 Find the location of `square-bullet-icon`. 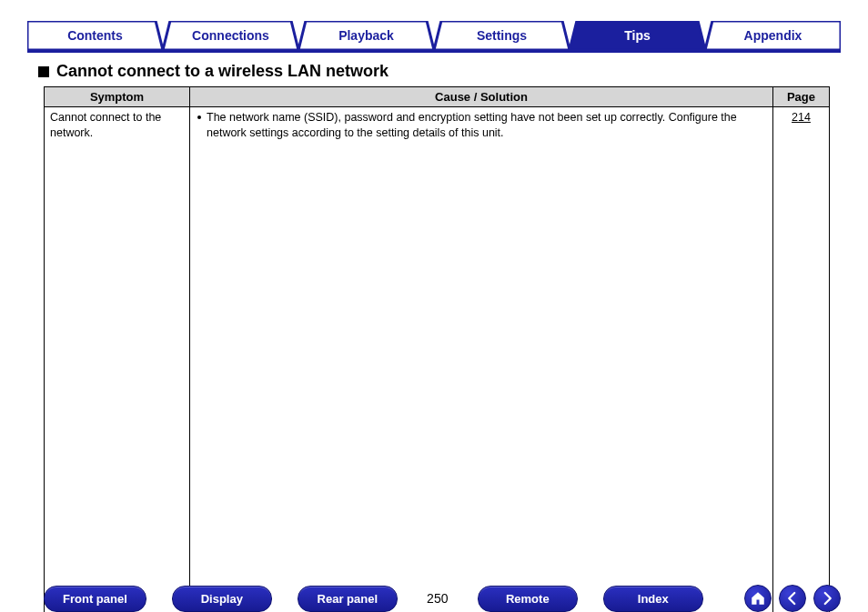

square-bullet-icon is located at coordinates (44, 72).